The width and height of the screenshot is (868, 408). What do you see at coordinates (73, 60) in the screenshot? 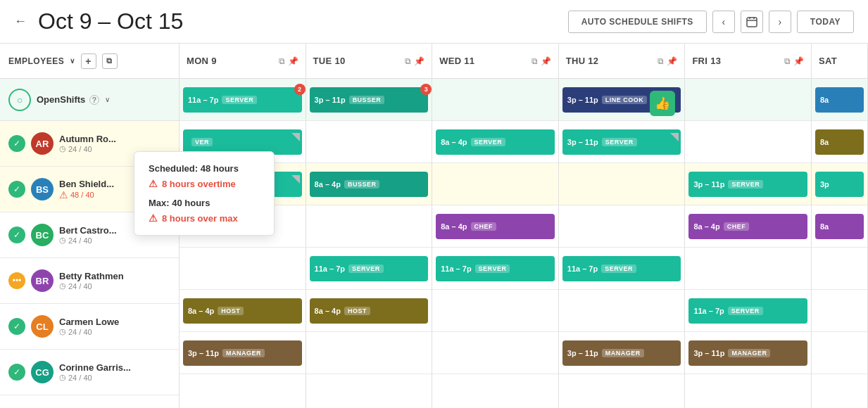
I see `employees-chevron-icon: ∨` at bounding box center [73, 60].